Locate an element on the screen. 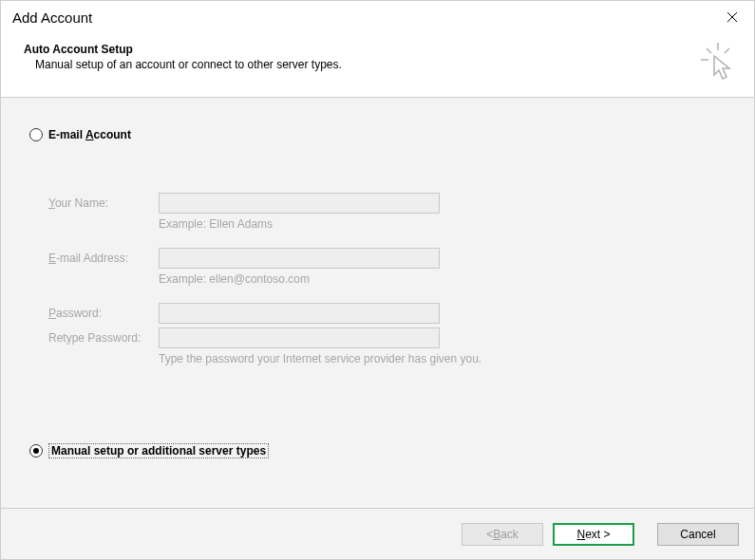  email-address-row: E-mail Address: is located at coordinates (391, 258).